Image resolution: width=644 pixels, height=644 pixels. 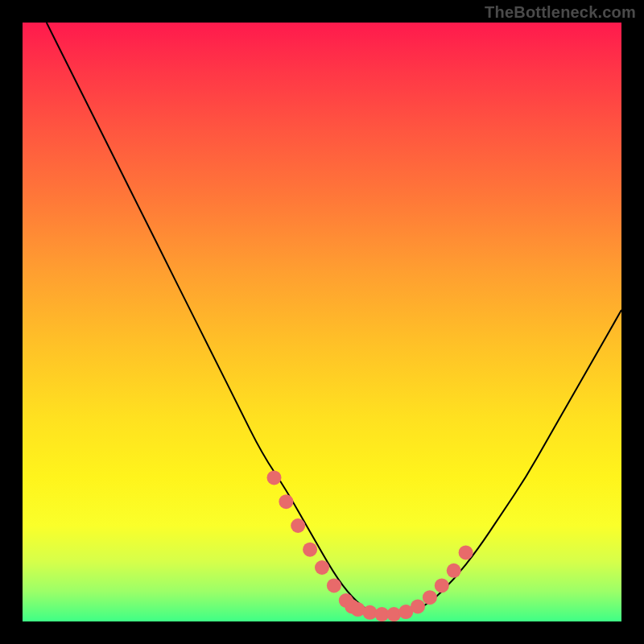 I want to click on highlight-markers, so click(x=370, y=546).